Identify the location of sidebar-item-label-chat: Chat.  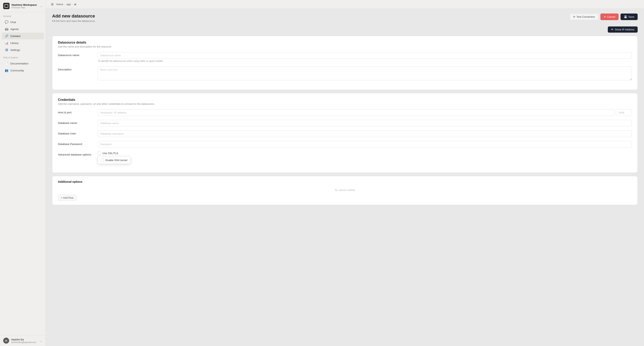
(13, 22).